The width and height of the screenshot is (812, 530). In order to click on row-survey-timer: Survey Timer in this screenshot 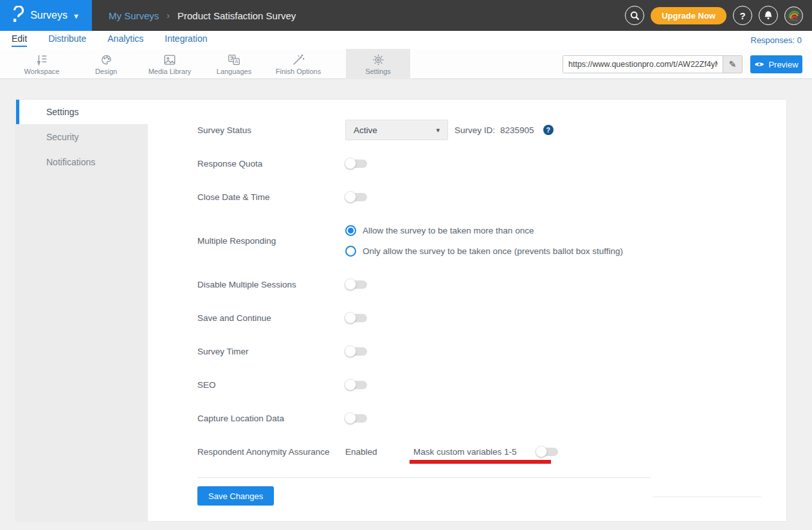, I will do `click(467, 351)`.